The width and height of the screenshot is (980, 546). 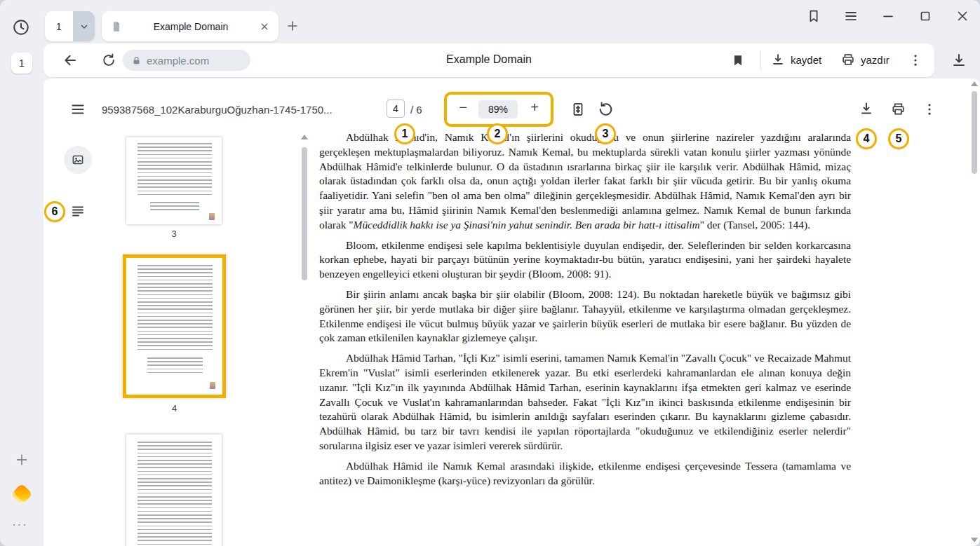 What do you see at coordinates (21, 493) in the screenshot?
I see `logo-shape` at bounding box center [21, 493].